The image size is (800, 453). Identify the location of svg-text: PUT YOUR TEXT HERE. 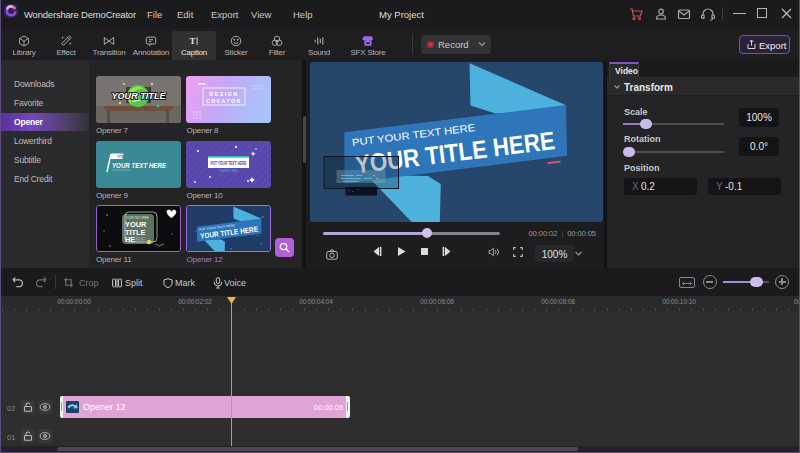
(229, 162).